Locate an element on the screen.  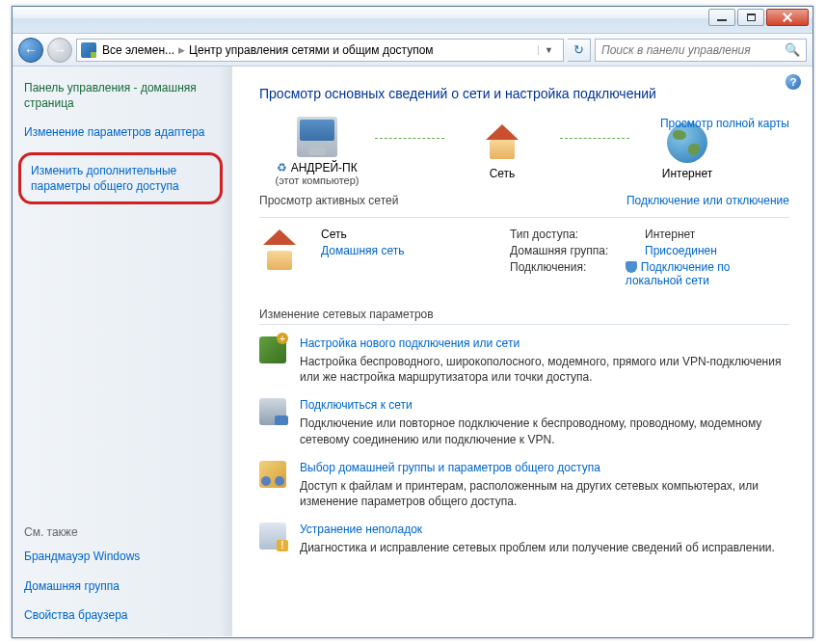
homegroup-label: Домашняя группа: is located at coordinates (577, 251).